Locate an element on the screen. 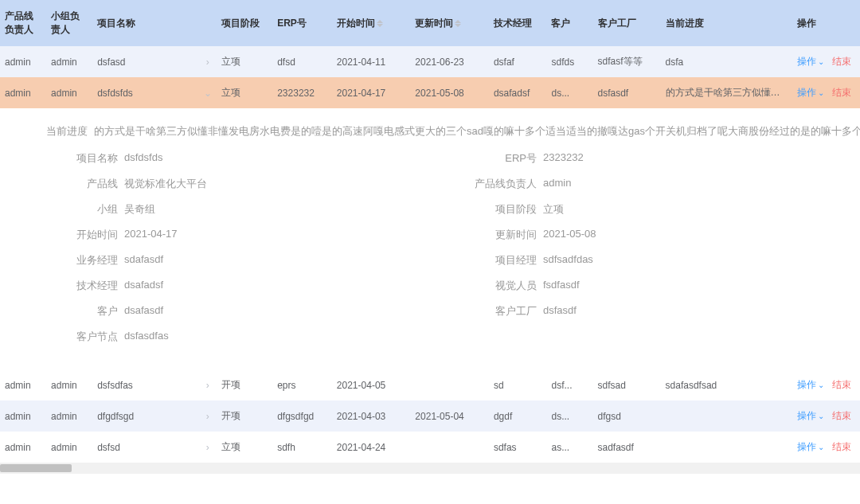 The width and height of the screenshot is (860, 504). detail-field-label: 客户工厂 is located at coordinates (501, 311).